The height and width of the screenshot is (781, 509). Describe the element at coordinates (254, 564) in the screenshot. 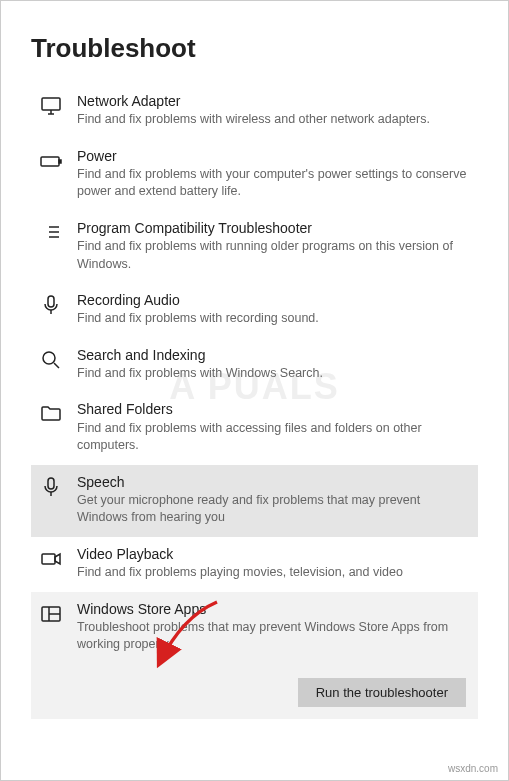

I see `troubleshoot-item-video-playback: Video Playback Find and fix problems pla…` at that location.